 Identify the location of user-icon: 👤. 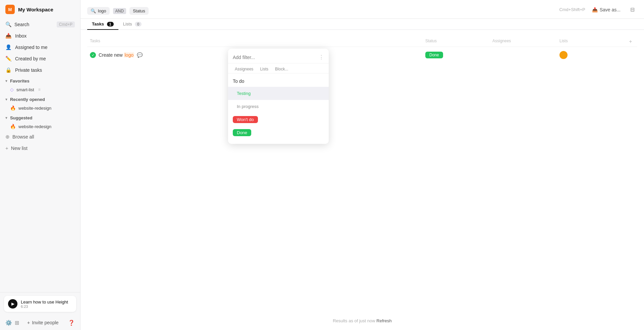
(9, 47).